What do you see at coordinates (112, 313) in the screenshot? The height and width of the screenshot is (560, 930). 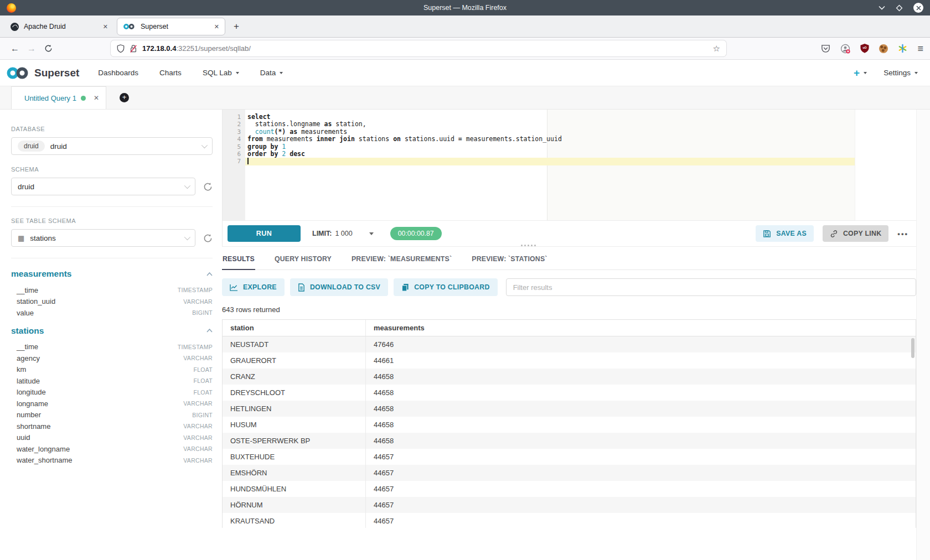 I see `schema-column-row: valueBIGINT` at bounding box center [112, 313].